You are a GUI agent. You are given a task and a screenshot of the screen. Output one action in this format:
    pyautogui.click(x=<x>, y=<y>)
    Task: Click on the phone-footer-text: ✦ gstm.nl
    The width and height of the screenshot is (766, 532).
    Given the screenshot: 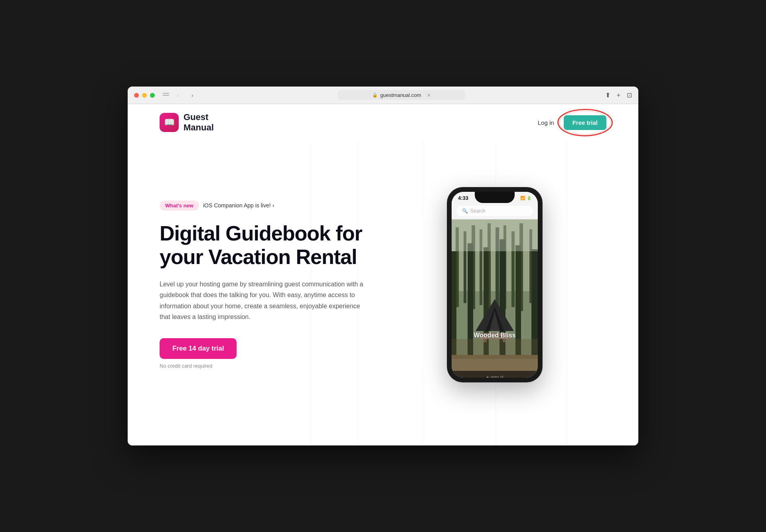 What is the action you would take?
    pyautogui.click(x=495, y=376)
    